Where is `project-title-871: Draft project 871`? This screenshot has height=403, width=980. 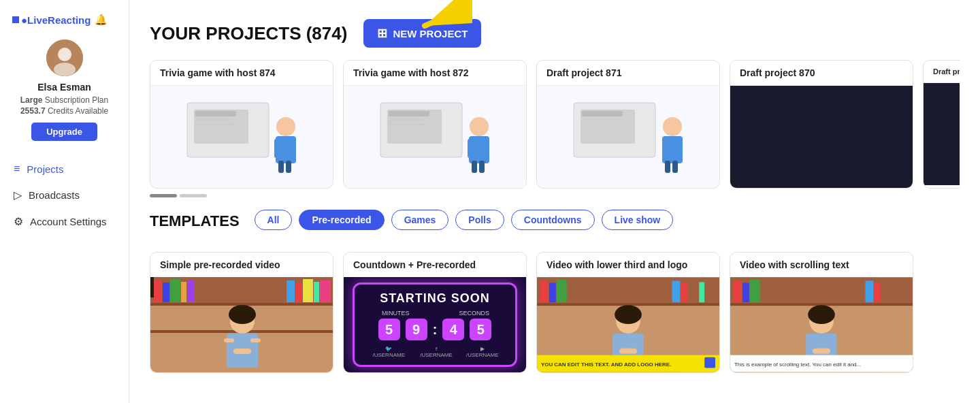
project-title-871: Draft project 871 is located at coordinates (628, 74).